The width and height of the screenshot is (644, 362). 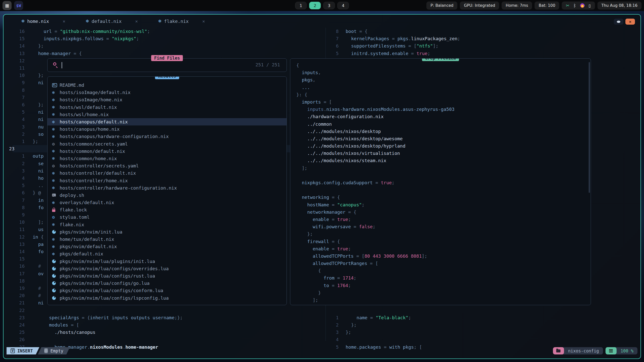 What do you see at coordinates (301, 6) in the screenshot?
I see `workspace-1-button: 1` at bounding box center [301, 6].